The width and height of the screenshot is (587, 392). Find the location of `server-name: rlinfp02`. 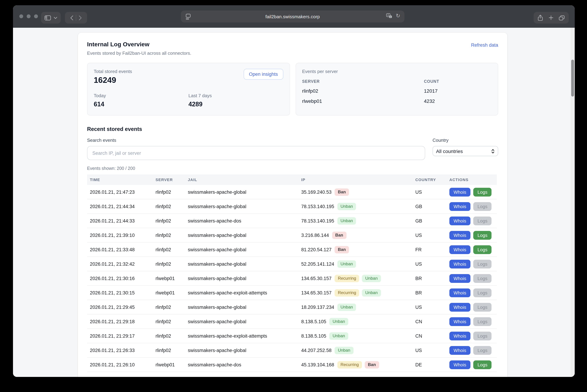

server-name: rlinfp02 is located at coordinates (363, 91).